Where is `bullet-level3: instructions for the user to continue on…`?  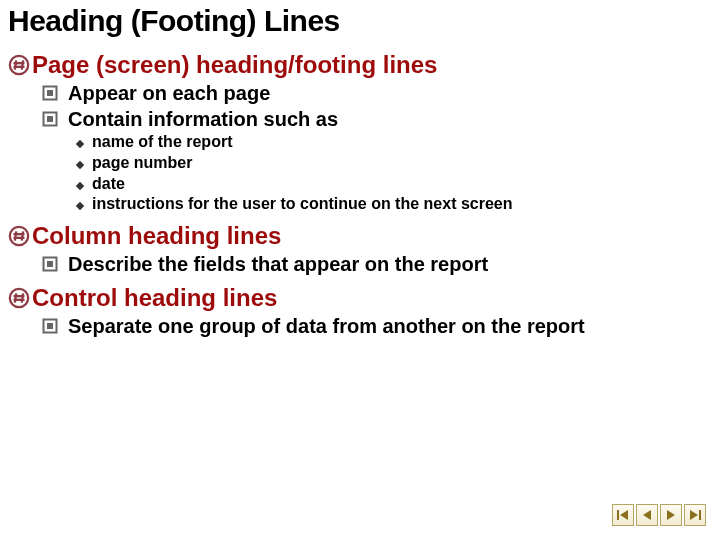 bullet-level3: instructions for the user to continue on… is located at coordinates (393, 204).